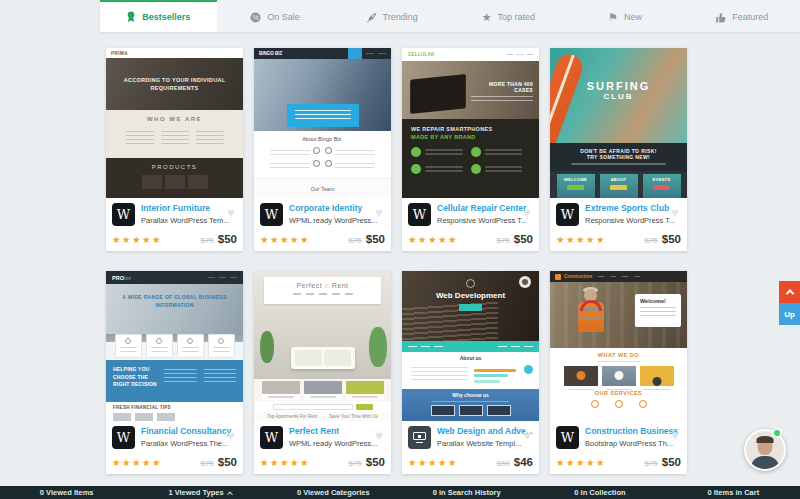 The width and height of the screenshot is (800, 499). What do you see at coordinates (470, 346) in the screenshot?
I see `thumb-navbar` at bounding box center [470, 346].